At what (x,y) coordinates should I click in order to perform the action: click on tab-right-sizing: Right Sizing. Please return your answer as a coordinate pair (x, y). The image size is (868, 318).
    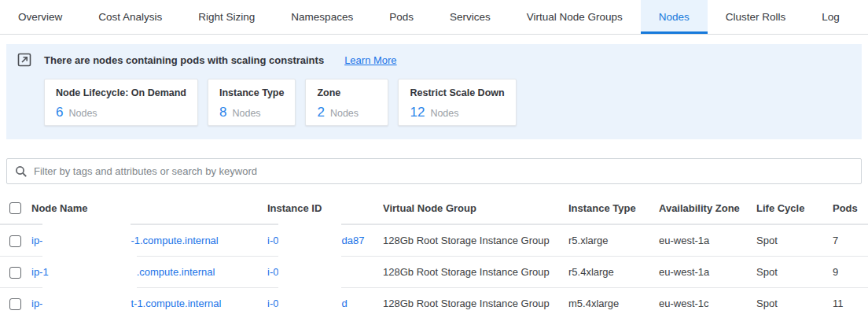
    Looking at the image, I should click on (226, 17).